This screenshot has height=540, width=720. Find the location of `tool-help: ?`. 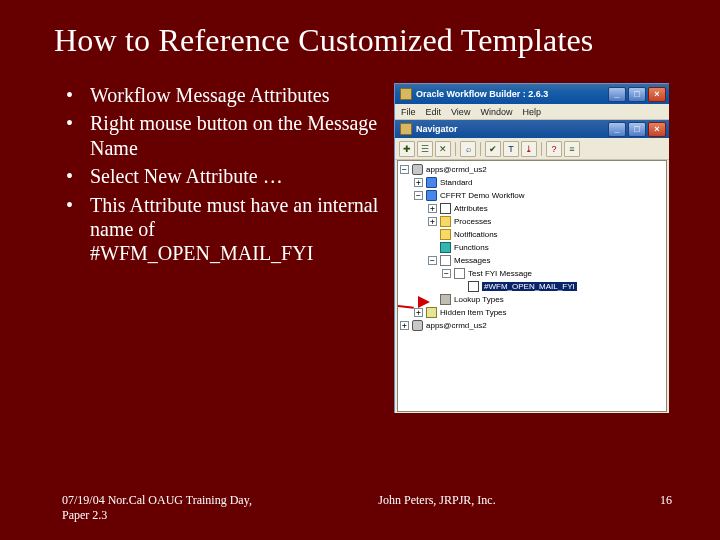

tool-help: ? is located at coordinates (554, 149).